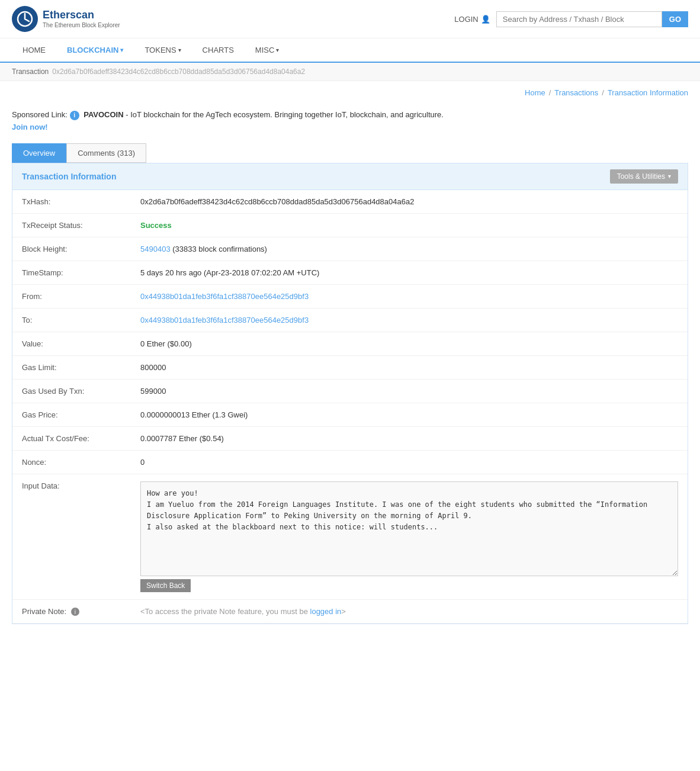  What do you see at coordinates (72, 202) in the screenshot?
I see `txhash-label: TxHash:` at bounding box center [72, 202].